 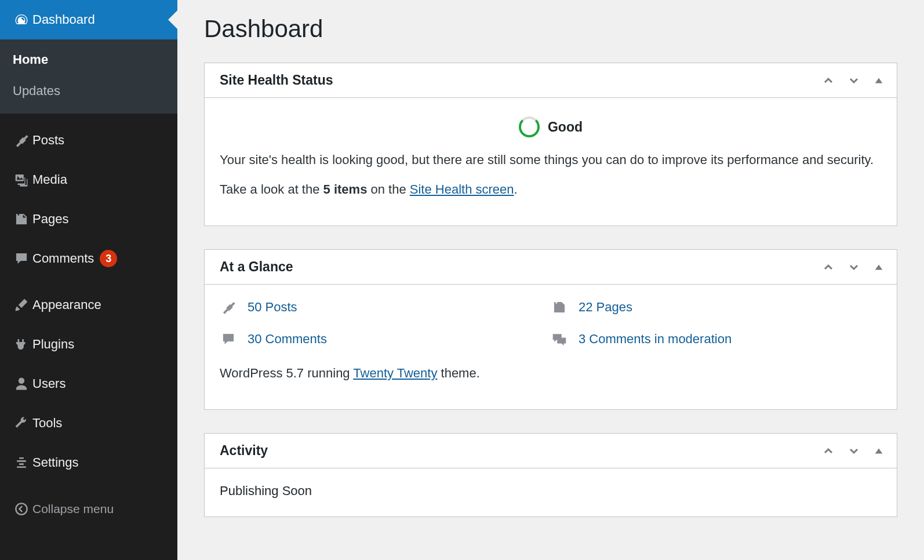 I want to click on activity-widget: Activity Publishing Soon, so click(x=551, y=475).